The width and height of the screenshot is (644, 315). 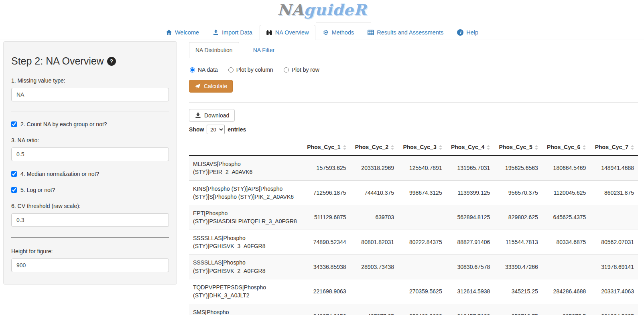 What do you see at coordinates (422, 147) in the screenshot?
I see `column-header: Phos_Cyc_3` at bounding box center [422, 147].